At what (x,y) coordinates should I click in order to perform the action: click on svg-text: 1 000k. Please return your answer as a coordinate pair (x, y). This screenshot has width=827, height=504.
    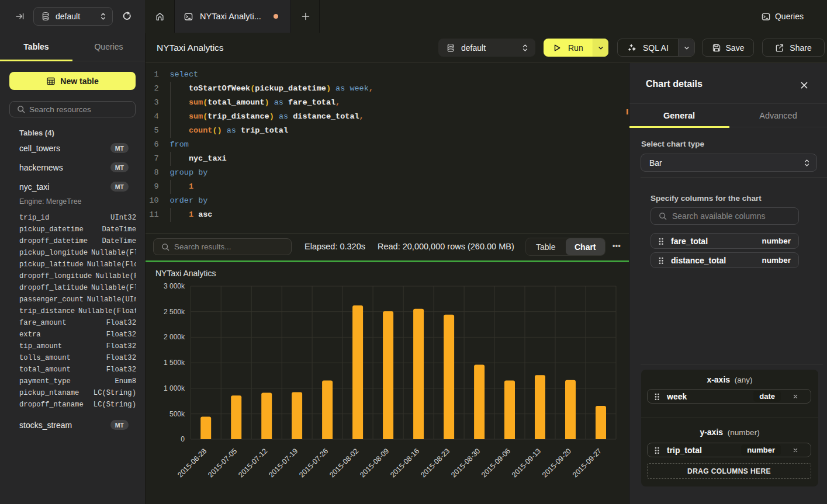
    Looking at the image, I should click on (174, 388).